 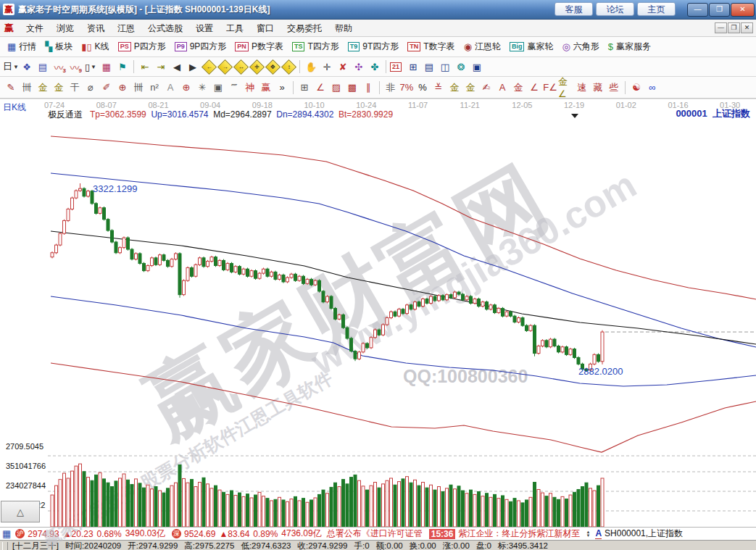 What do you see at coordinates (316, 46) in the screenshot?
I see `market-tool-t-square: TST四方形` at bounding box center [316, 46].